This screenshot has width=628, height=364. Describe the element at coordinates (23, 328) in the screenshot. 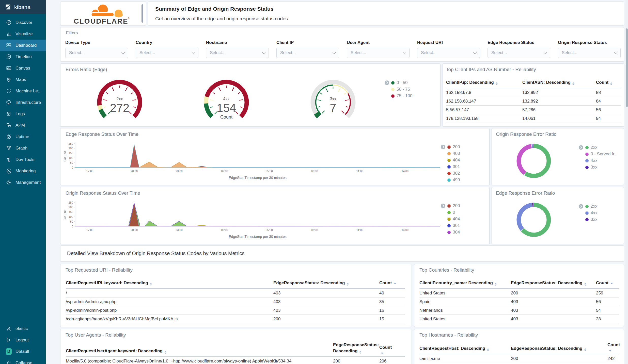

I see `sidebar-item-elastic: elastic` at that location.